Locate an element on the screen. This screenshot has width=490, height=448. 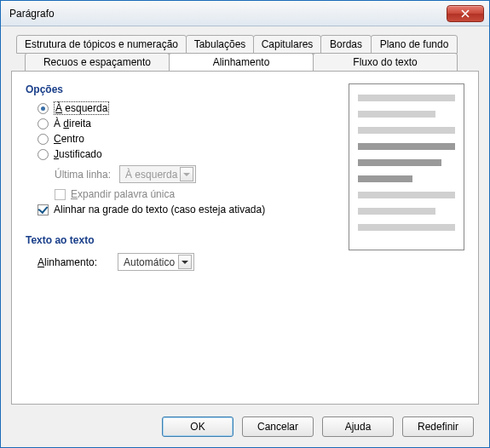
last-line-row: Última linha: À esquerda is located at coordinates (198, 174).